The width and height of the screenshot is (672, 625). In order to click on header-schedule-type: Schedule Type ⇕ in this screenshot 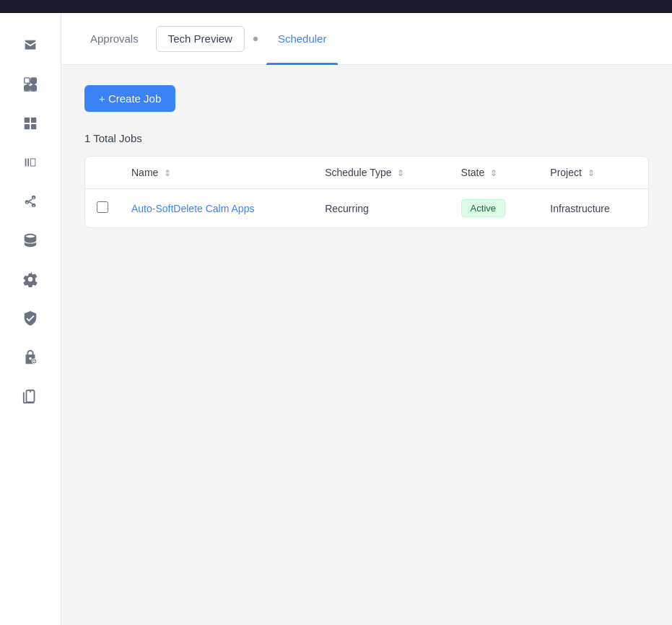, I will do `click(381, 173)`.